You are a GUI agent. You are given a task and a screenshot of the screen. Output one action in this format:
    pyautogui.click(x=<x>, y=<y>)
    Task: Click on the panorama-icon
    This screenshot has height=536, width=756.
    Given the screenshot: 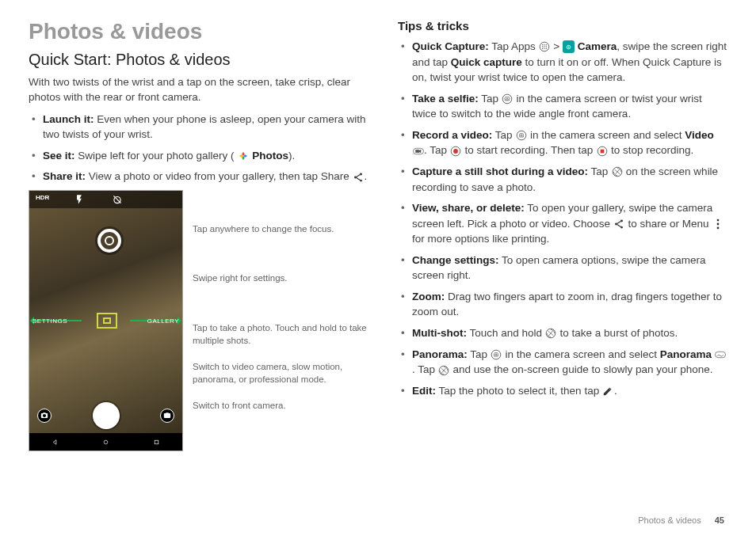 What is the action you would take?
    pyautogui.click(x=721, y=355)
    